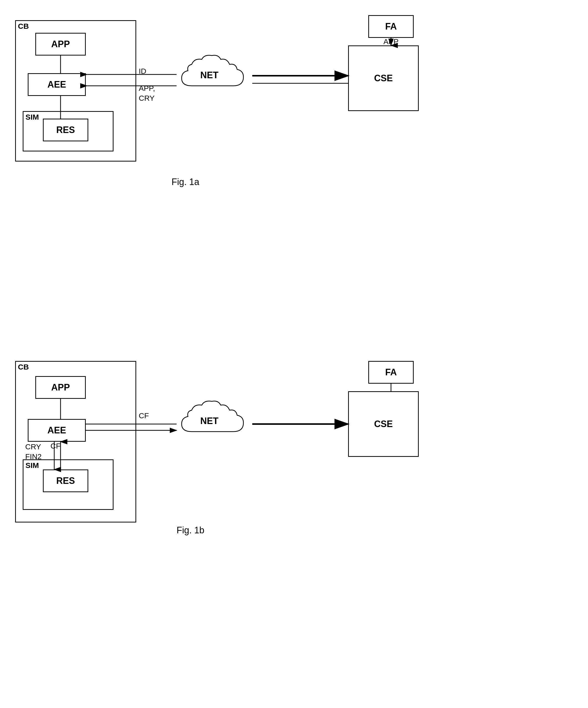 The height and width of the screenshot is (708, 588). What do you see at coordinates (65, 130) in the screenshot?
I see `res1-label: RES` at bounding box center [65, 130].